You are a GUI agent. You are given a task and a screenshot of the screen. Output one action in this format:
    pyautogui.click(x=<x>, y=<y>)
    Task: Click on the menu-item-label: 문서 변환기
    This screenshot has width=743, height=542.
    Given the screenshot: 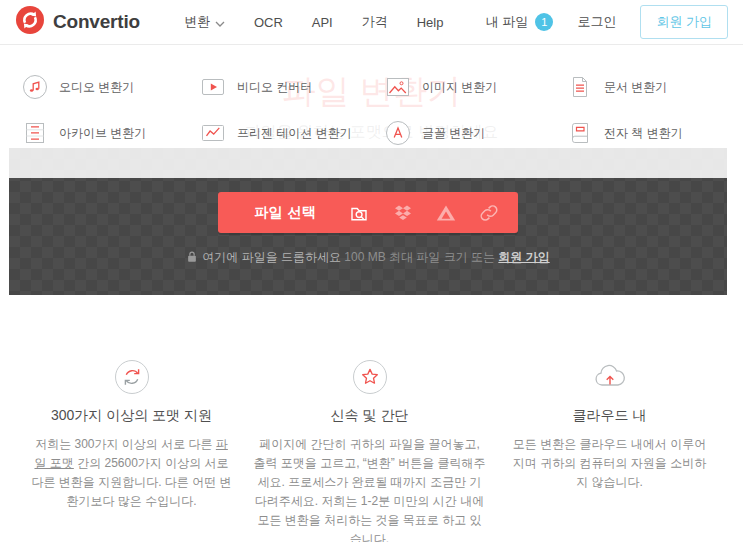 What is the action you would take?
    pyautogui.click(x=636, y=88)
    